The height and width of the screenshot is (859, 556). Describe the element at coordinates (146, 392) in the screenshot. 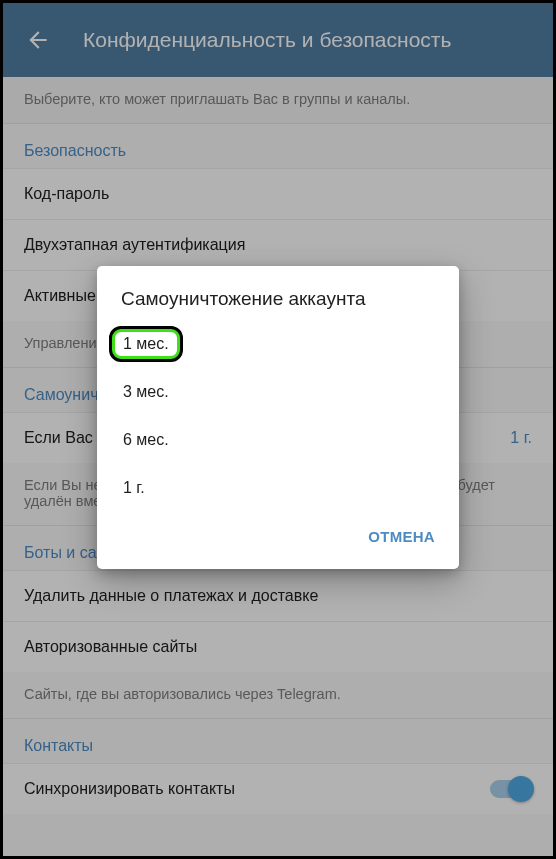

I see `option-label: 3 мес.` at that location.